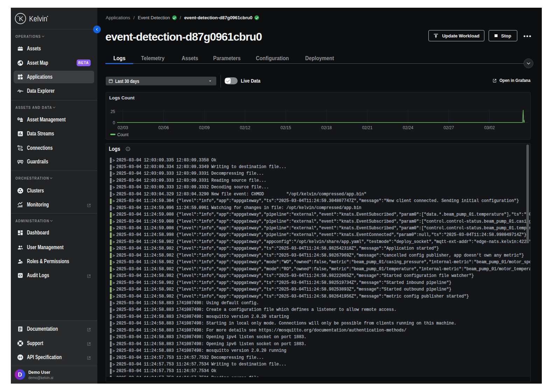 The image size is (553, 392). I want to click on svg-text: Kelvin, so click(38, 19).